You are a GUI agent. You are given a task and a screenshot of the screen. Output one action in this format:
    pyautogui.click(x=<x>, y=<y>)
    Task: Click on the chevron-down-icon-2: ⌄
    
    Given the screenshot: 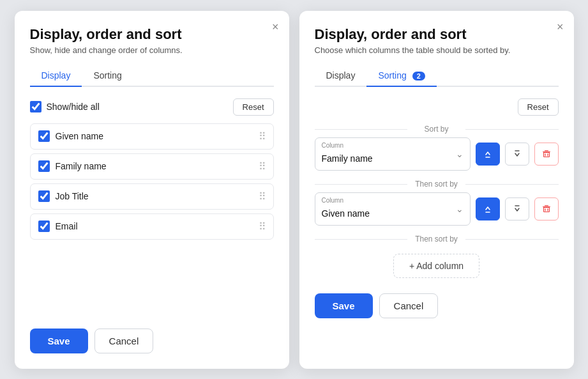 What is the action you would take?
    pyautogui.click(x=460, y=209)
    